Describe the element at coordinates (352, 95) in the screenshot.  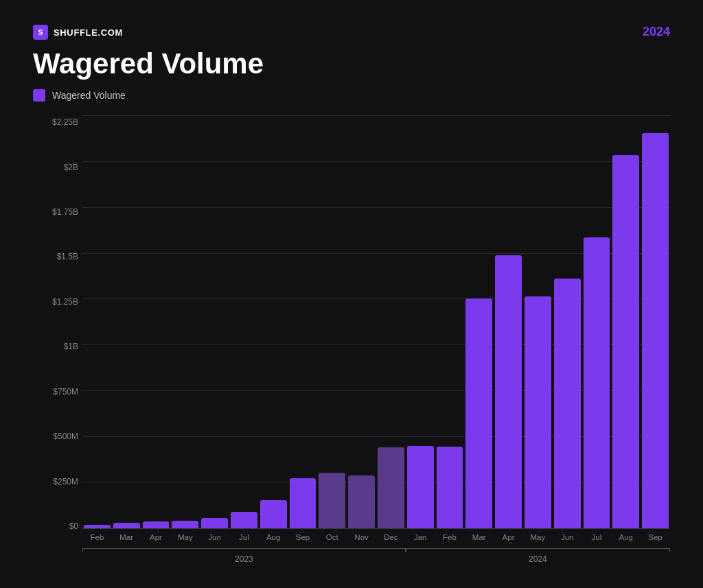
I see `legend: Wagered Volume` at that location.